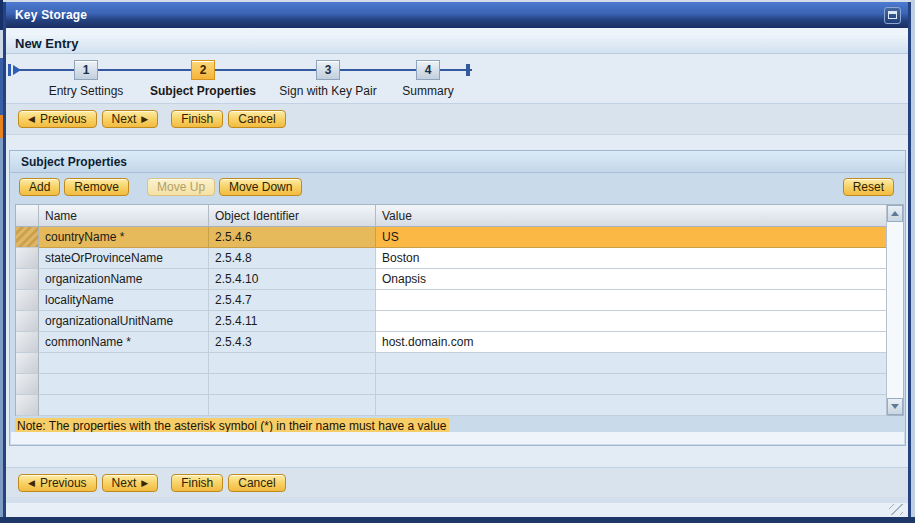 This screenshot has width=915, height=523. Describe the element at coordinates (457, 15) in the screenshot. I see `window-titlebar: Key Storage` at that location.